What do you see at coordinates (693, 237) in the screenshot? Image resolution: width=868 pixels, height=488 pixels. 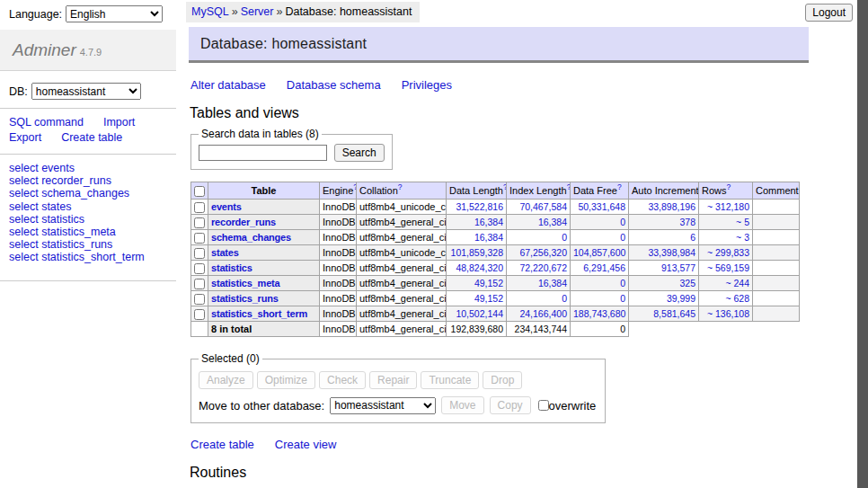 I see `auto-increment-link: 6` at bounding box center [693, 237].